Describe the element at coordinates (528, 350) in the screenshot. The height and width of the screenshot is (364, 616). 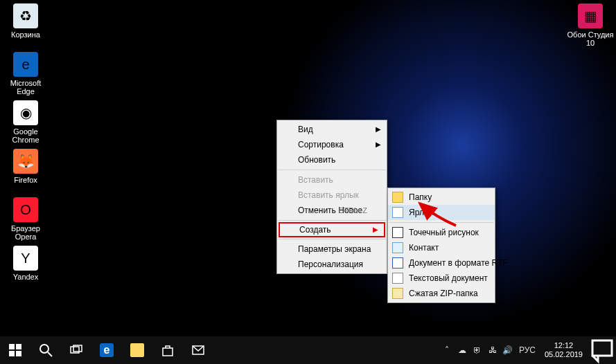
I see `system-tray: ˄ ☁ ⛨ 🖧 🔊 РУС 12:12 05.02.2019` at that location.